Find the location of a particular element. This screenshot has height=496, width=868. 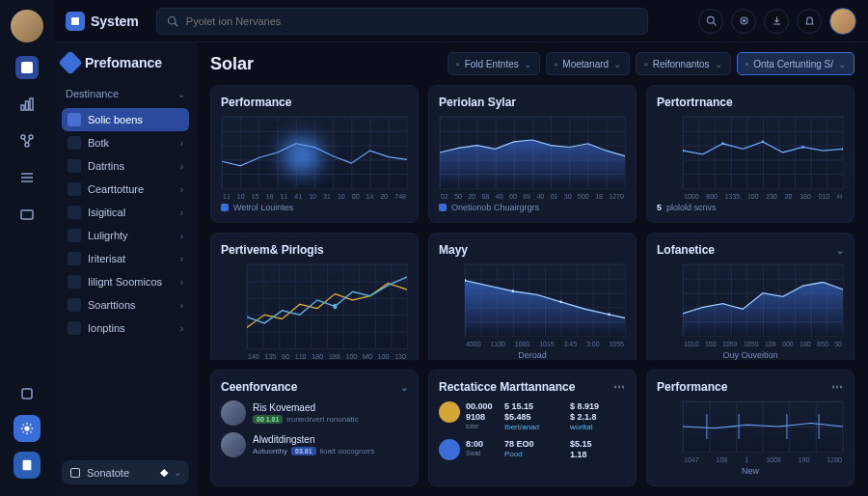

spark-icon: ▫ is located at coordinates (747, 64).